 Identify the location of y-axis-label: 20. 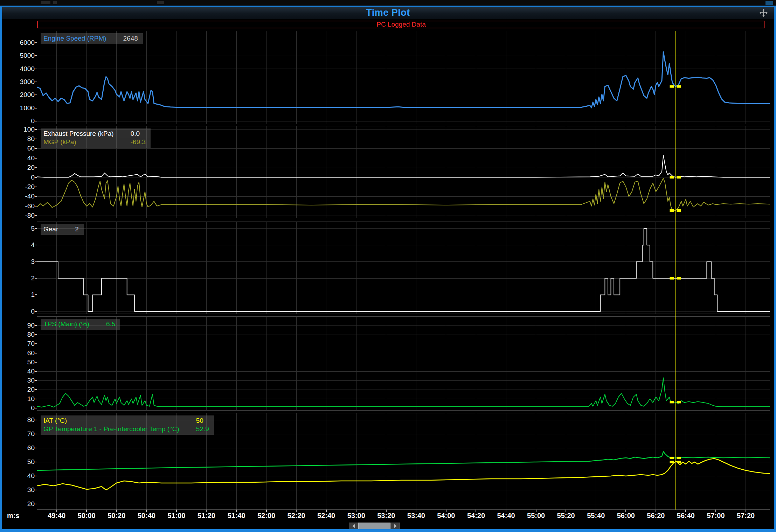
(18, 390).